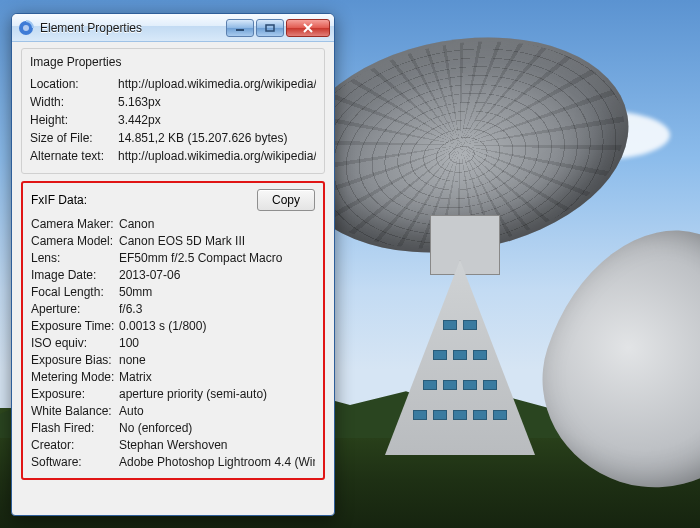  What do you see at coordinates (173, 138) in the screenshot?
I see `prop-row-size: Size of File: 14.851,2 KB (15.207.626 by…` at bounding box center [173, 138].